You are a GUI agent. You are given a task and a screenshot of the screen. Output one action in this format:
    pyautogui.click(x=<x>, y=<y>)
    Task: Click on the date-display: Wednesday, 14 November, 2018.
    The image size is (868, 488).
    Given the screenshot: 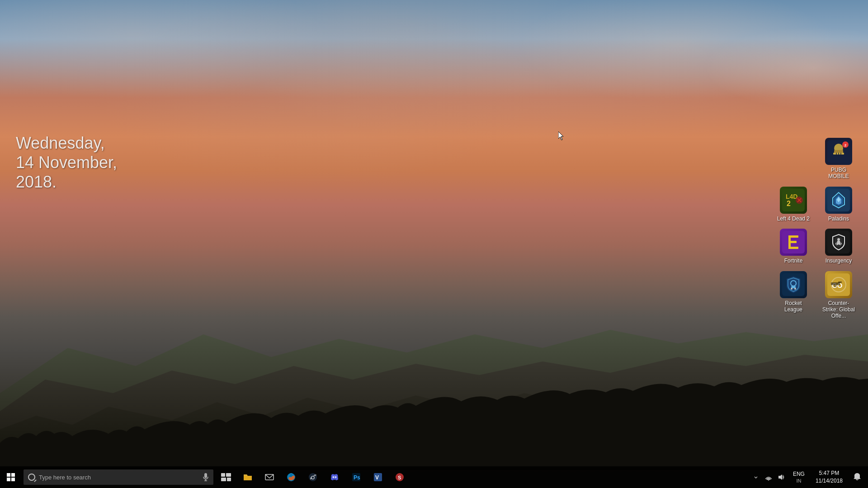 What is the action you would take?
    pyautogui.click(x=66, y=163)
    